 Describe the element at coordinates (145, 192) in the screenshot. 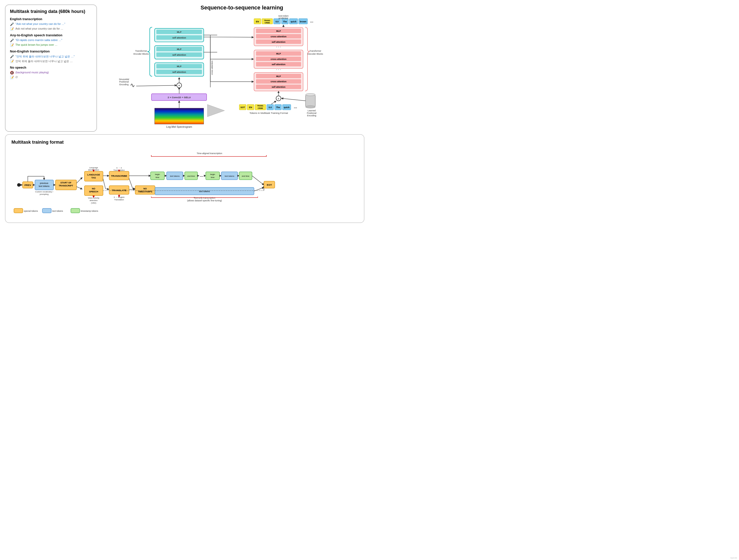

I see `svg-text: TIMESTAMPS` at that location.